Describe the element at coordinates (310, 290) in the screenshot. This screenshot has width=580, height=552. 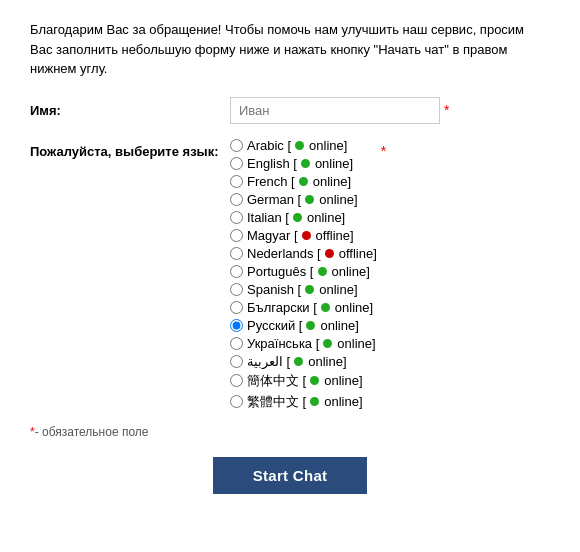
I see `status-dot-spanish` at that location.